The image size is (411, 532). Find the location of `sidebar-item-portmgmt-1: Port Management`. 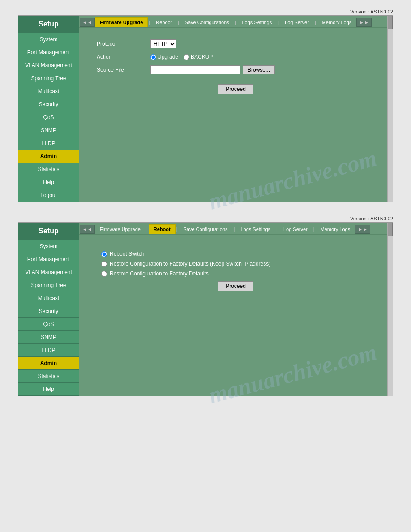

sidebar-item-portmgmt-1: Port Management is located at coordinates (48, 53).